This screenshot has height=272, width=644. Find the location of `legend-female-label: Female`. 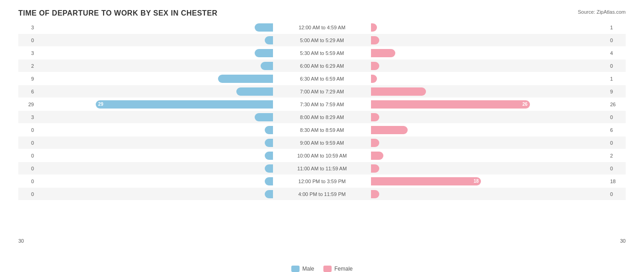

legend-female-label: Female is located at coordinates (344, 269).